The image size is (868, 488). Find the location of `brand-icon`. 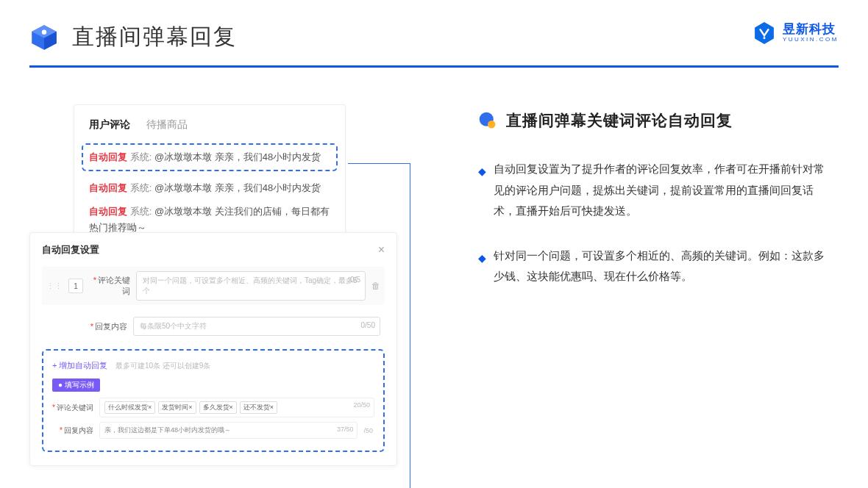

brand-icon is located at coordinates (764, 33).